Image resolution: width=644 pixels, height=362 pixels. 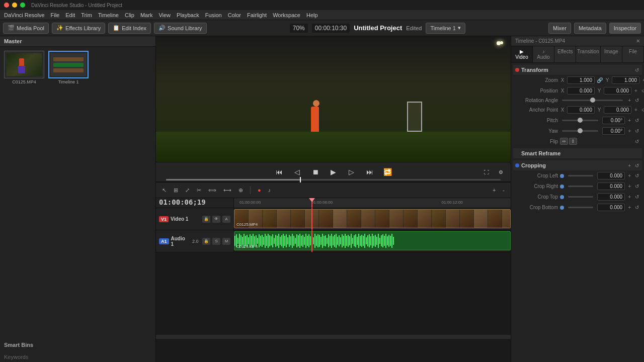 I want to click on win-min-btn, so click(x=15, y=5).